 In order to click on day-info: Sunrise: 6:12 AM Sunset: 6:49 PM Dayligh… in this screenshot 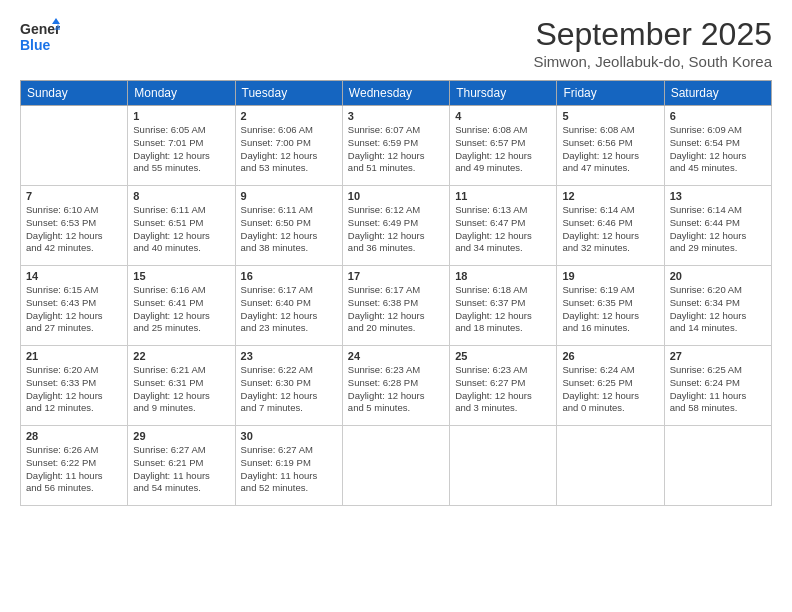, I will do `click(396, 230)`.